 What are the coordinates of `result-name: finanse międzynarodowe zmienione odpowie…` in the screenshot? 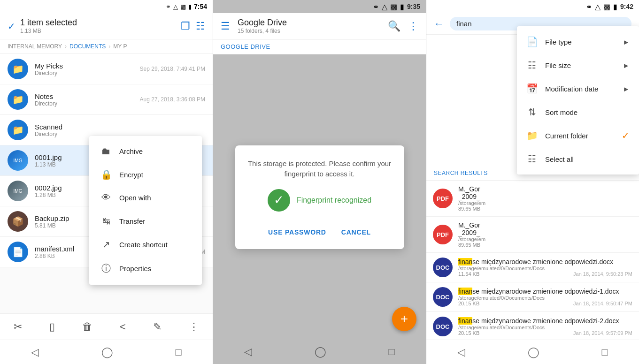 It's located at (546, 321).